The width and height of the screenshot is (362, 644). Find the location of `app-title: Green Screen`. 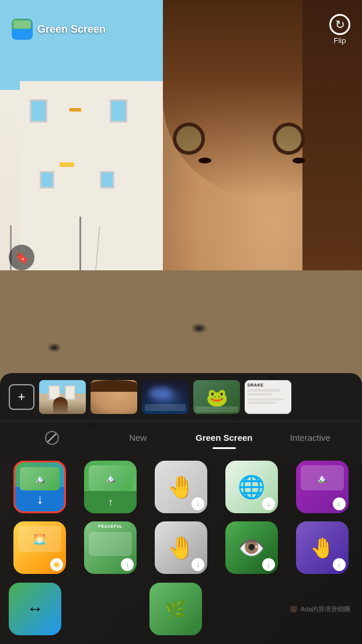

app-title: Green Screen is located at coordinates (58, 29).